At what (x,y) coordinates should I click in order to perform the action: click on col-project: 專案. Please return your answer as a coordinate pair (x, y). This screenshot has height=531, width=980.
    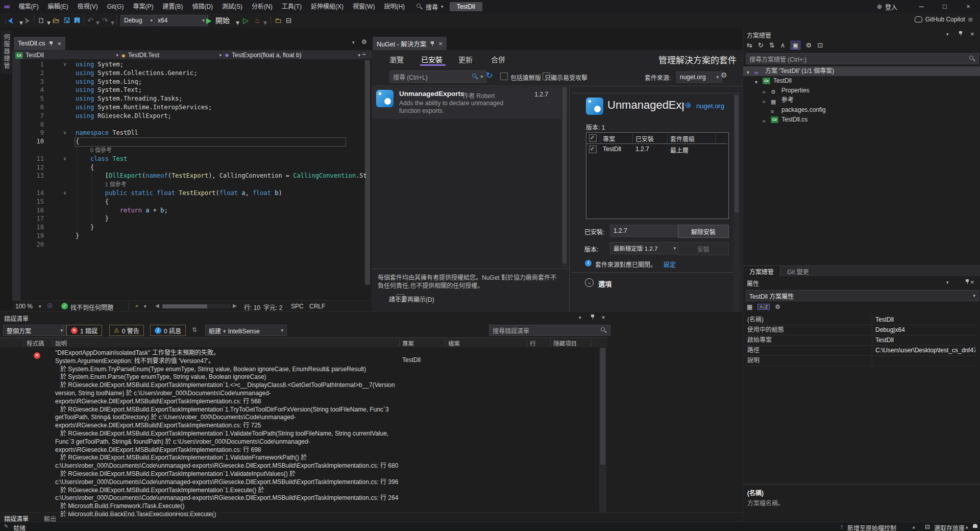
    Looking at the image, I should click on (609, 139).